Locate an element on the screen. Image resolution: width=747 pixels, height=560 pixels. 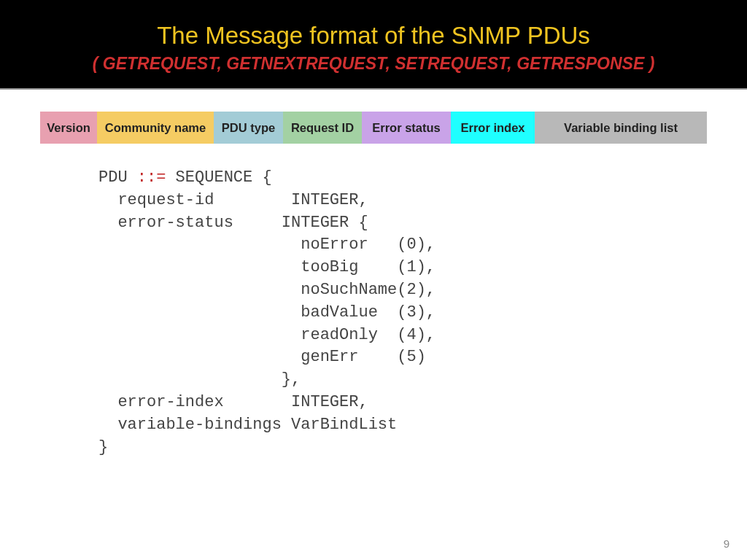
pdu-fields-row: Version Community name PDU type Request … is located at coordinates (374, 128).